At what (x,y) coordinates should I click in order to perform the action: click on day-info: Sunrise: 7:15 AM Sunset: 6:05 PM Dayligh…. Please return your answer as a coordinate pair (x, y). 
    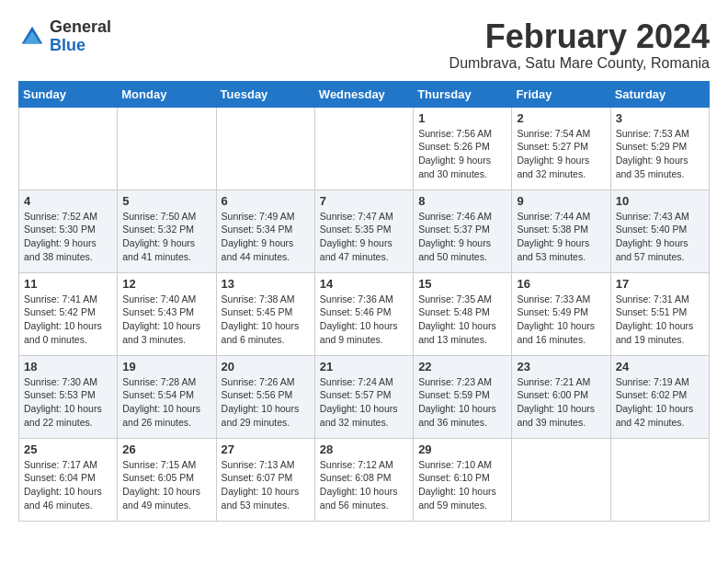
    Looking at the image, I should click on (166, 486).